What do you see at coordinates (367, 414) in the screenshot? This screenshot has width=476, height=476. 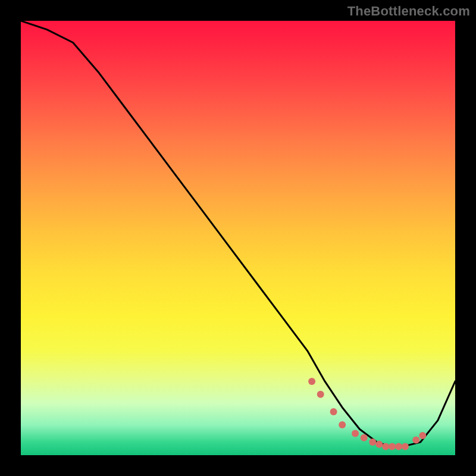 I see `highlight-dots-group` at bounding box center [367, 414].